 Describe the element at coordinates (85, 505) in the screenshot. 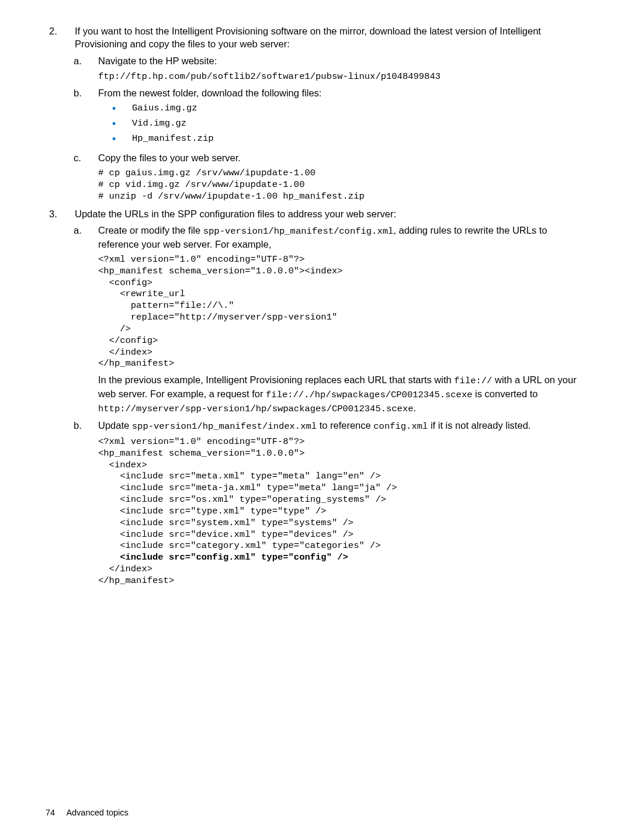

I see `step-3b-marker: b.` at that location.